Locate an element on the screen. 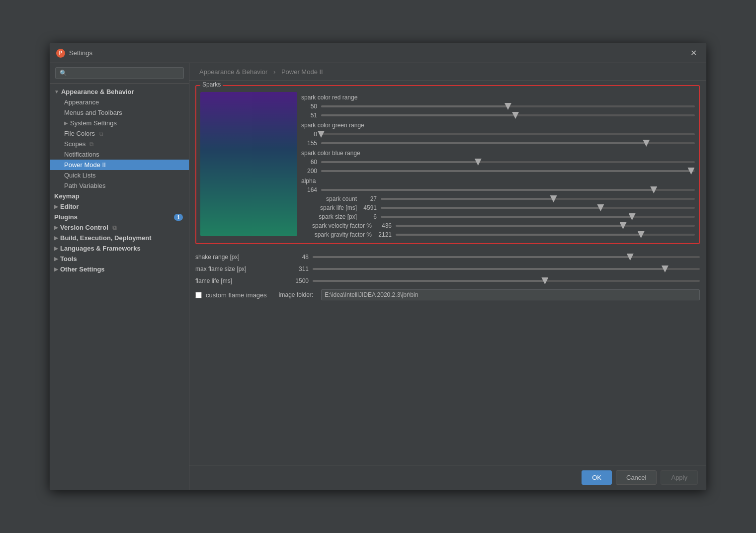 Image resolution: width=756 pixels, height=533 pixels. flame-life-row: flame life [ms] 1500 is located at coordinates (447, 281).